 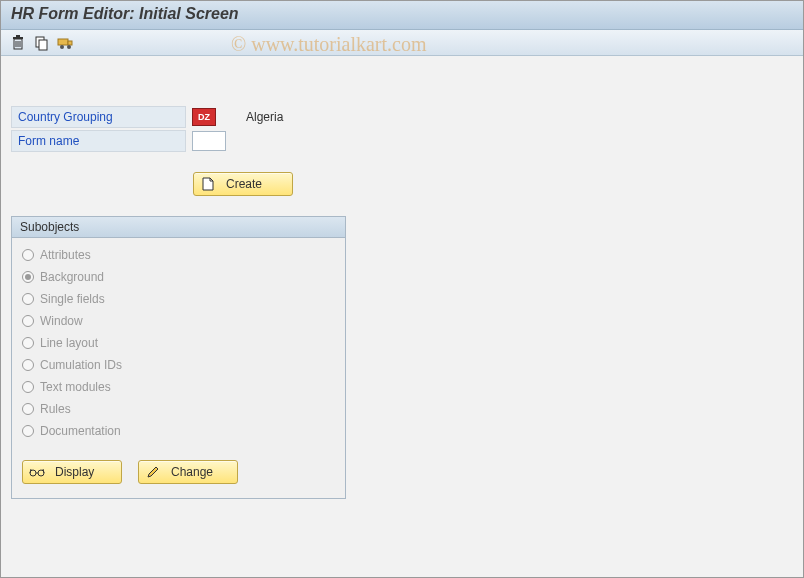 What do you see at coordinates (192, 472) in the screenshot?
I see `change-button-label: Change` at bounding box center [192, 472].